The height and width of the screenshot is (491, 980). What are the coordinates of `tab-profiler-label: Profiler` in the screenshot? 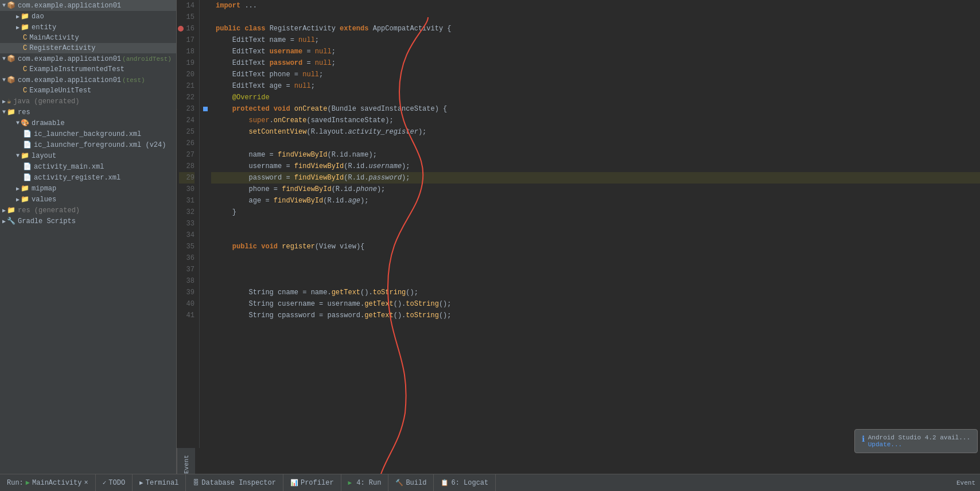 It's located at (317, 483).